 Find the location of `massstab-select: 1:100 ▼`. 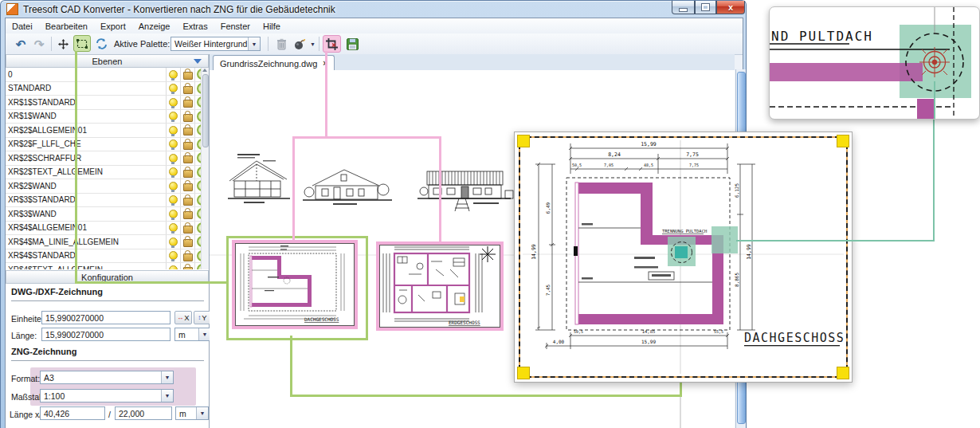

massstab-select: 1:100 ▼ is located at coordinates (107, 395).